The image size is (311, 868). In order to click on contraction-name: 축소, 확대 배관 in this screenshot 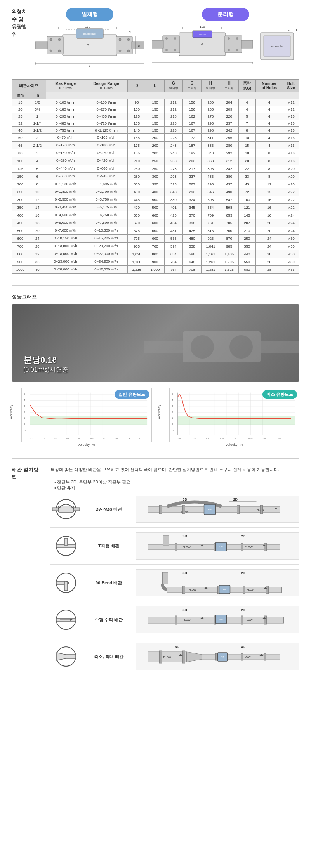, I will do `click(109, 657)`.